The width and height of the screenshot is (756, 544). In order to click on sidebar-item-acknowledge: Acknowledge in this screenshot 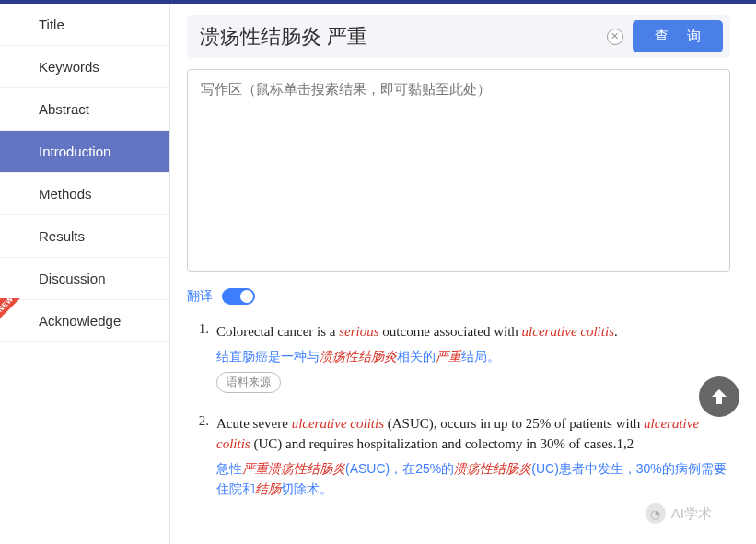, I will do `click(85, 321)`.